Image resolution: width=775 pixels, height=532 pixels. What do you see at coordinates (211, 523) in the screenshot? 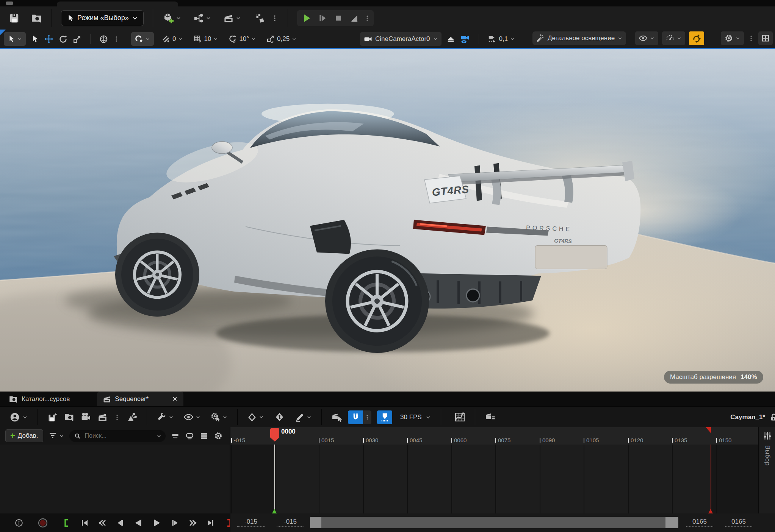
I see `go-to-end-button` at bounding box center [211, 523].